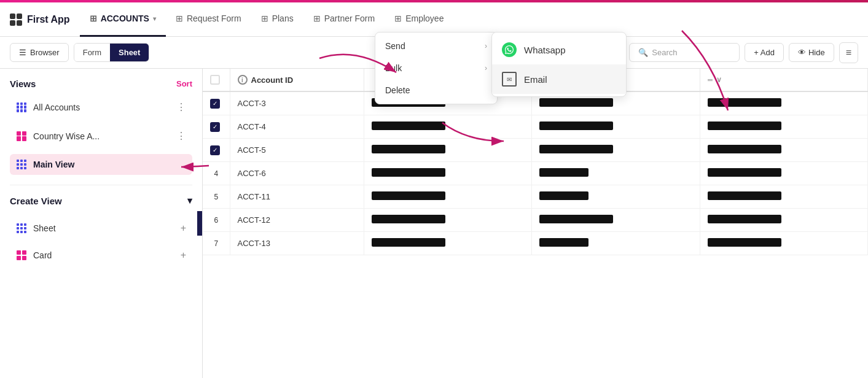 The width and height of the screenshot is (868, 378). What do you see at coordinates (559, 79) in the screenshot?
I see `email-menu-item: ✉ Email` at bounding box center [559, 79].